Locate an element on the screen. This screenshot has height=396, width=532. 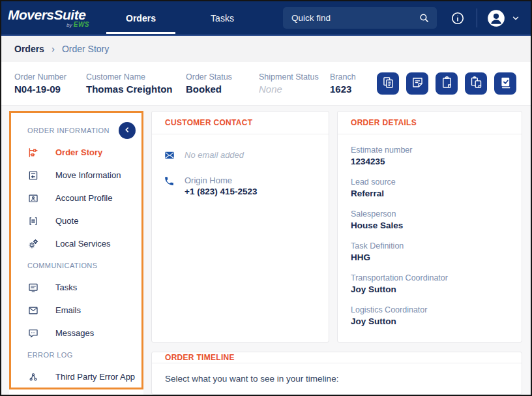
shipment-status-field: Shipment Status None is located at coordinates (295, 84).